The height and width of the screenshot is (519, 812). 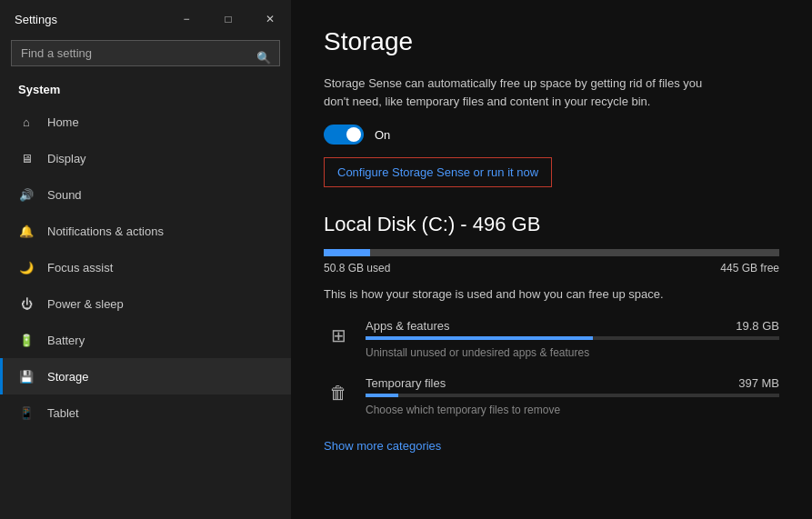 What do you see at coordinates (463, 410) in the screenshot?
I see `storage-item-desc-1: Choose which temporary files to remove` at bounding box center [463, 410].